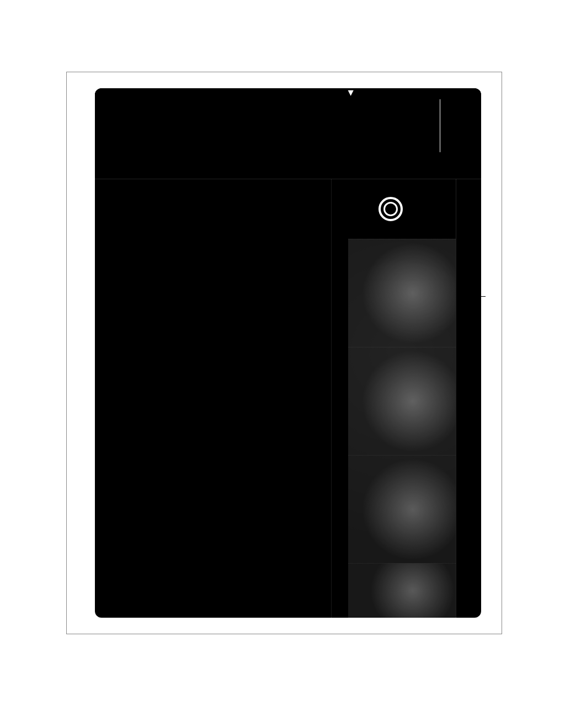 Image resolution: width=565 pixels, height=728 pixels. Describe the element at coordinates (440, 126) in the screenshot. I see `ref-1912-line` at that location.